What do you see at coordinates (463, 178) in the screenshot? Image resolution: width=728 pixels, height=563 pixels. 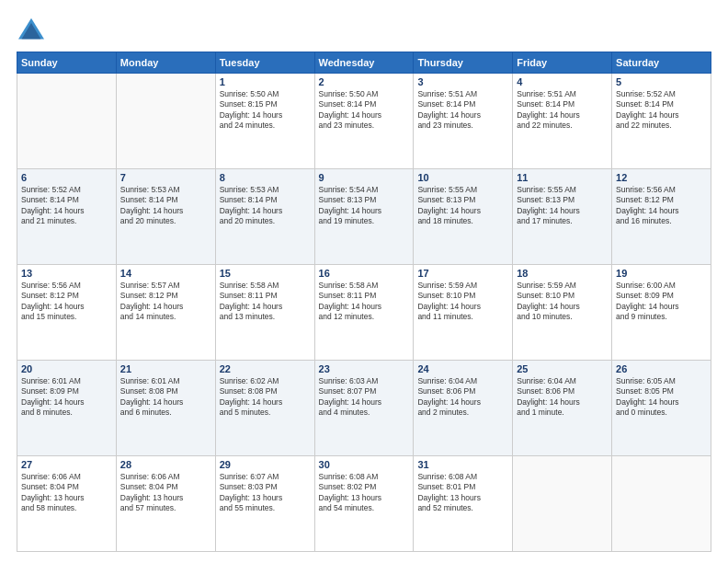 I see `day-number: 10` at bounding box center [463, 178].